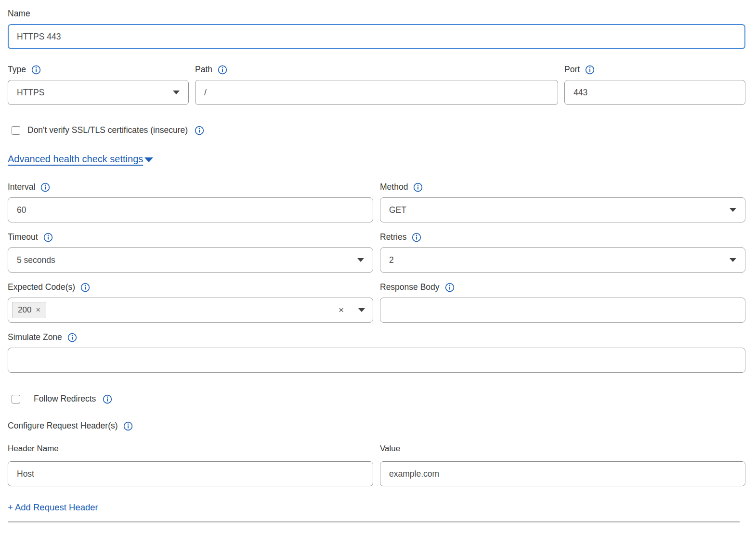 The image size is (756, 533). Describe the element at coordinates (377, 352) in the screenshot. I see `simulate-zone-field: Simulate Zone` at that location.